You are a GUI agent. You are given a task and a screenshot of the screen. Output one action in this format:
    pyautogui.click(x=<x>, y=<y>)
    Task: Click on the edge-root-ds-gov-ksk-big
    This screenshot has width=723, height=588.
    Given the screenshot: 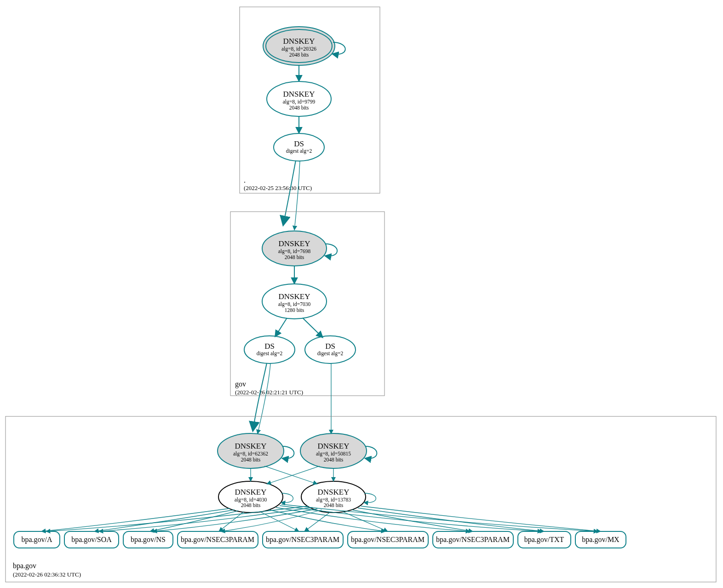 What is the action you would take?
    pyautogui.click(x=290, y=192)
    